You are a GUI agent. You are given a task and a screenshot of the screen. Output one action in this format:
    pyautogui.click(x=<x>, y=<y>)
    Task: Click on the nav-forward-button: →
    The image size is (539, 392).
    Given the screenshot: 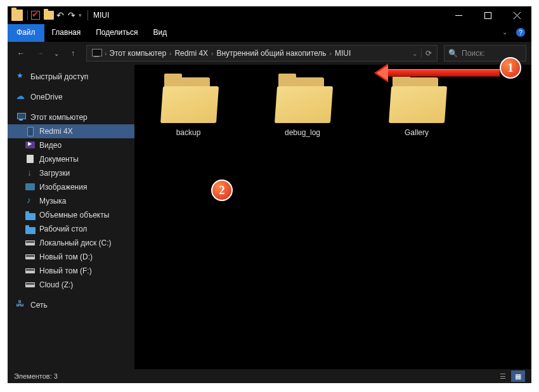 What is the action you would take?
    pyautogui.click(x=40, y=53)
    